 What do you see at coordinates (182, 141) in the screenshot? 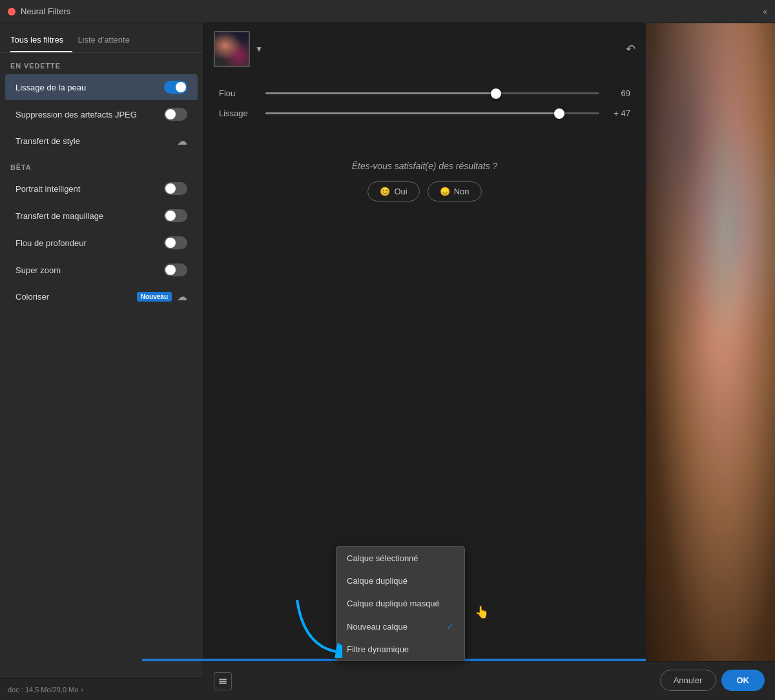
I see `filter-controls-style-transfer: ☁` at bounding box center [182, 141].